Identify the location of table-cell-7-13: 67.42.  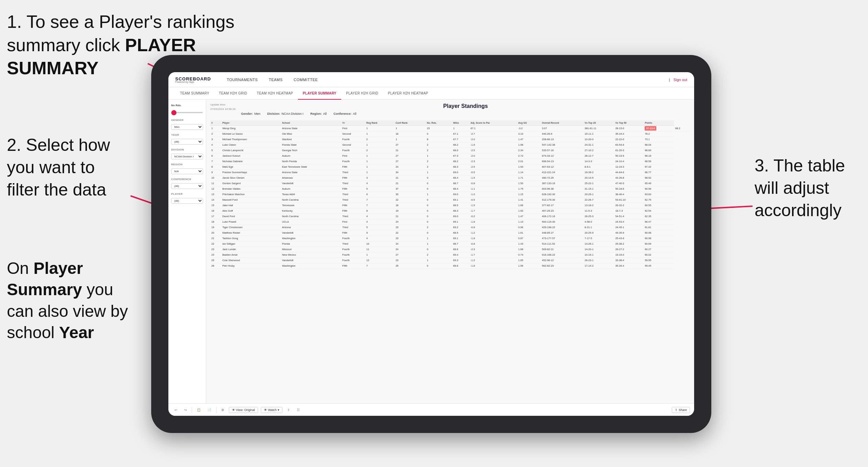
(659, 167).